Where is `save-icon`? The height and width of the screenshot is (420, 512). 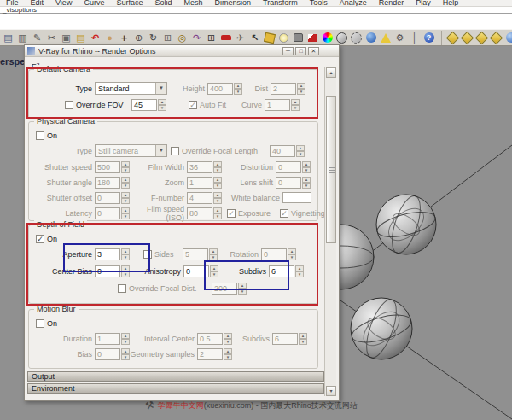
save-icon is located at coordinates (9, 38).